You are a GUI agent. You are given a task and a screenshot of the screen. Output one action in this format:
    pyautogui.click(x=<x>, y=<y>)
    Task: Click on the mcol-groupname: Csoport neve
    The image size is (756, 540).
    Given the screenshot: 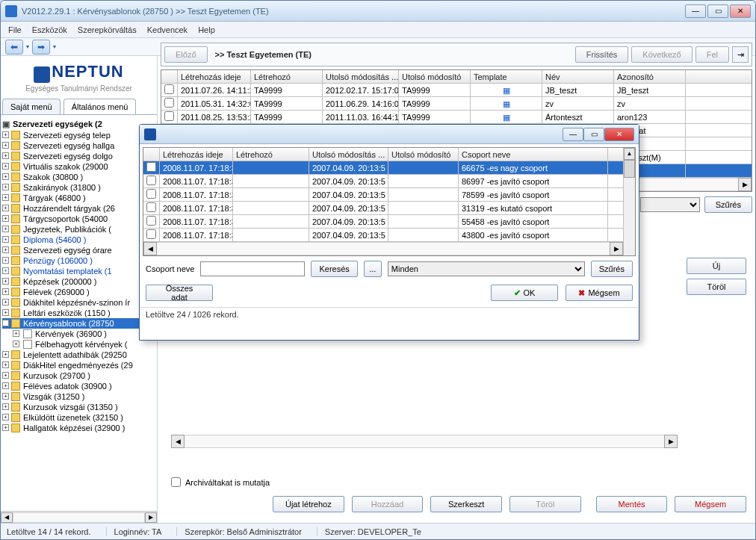 What is the action you would take?
    pyautogui.click(x=533, y=154)
    